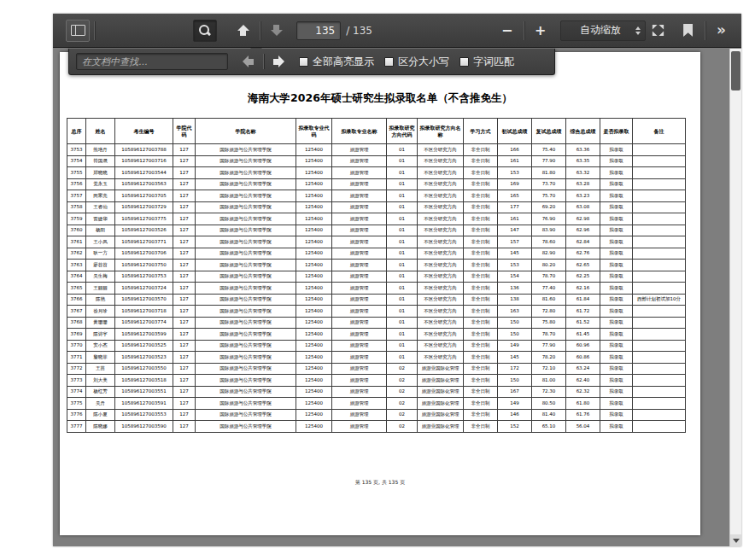 The height and width of the screenshot is (560, 755). Describe the element at coordinates (515, 415) in the screenshot. I see `table-cell: 146` at that location.